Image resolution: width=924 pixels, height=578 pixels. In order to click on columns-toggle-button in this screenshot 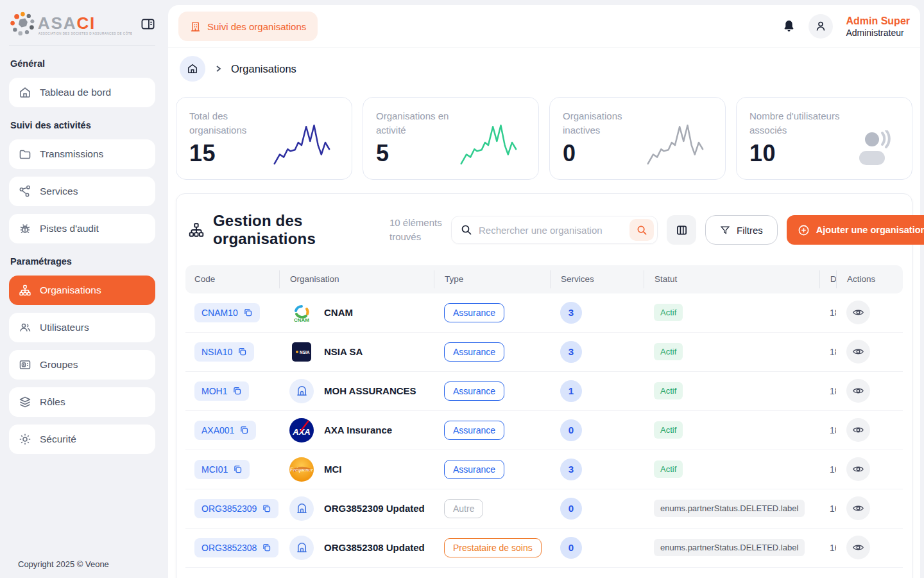, I will do `click(681, 230)`.